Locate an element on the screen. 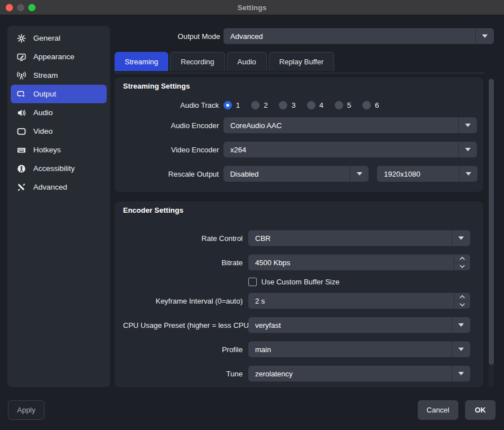 This screenshot has height=430, width=504. audio-track-option-6: 6 is located at coordinates (370, 105).